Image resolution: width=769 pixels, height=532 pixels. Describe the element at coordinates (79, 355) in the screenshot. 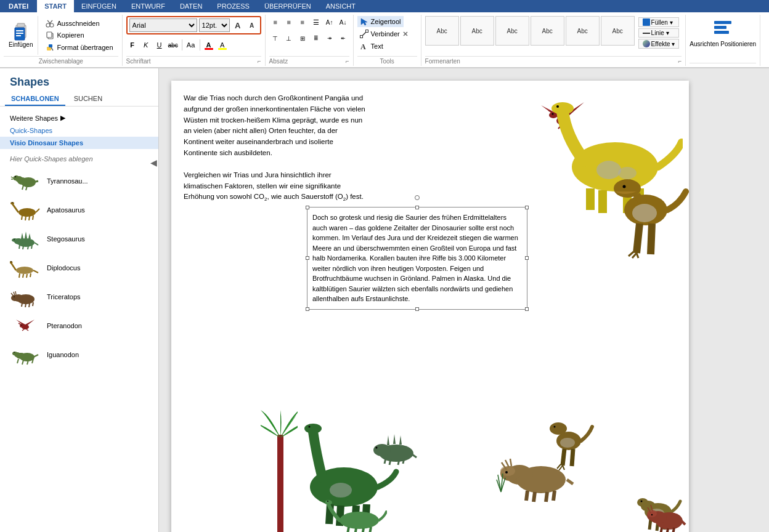

I see `sidebar-item-iguanodon: Iguanodon` at that location.